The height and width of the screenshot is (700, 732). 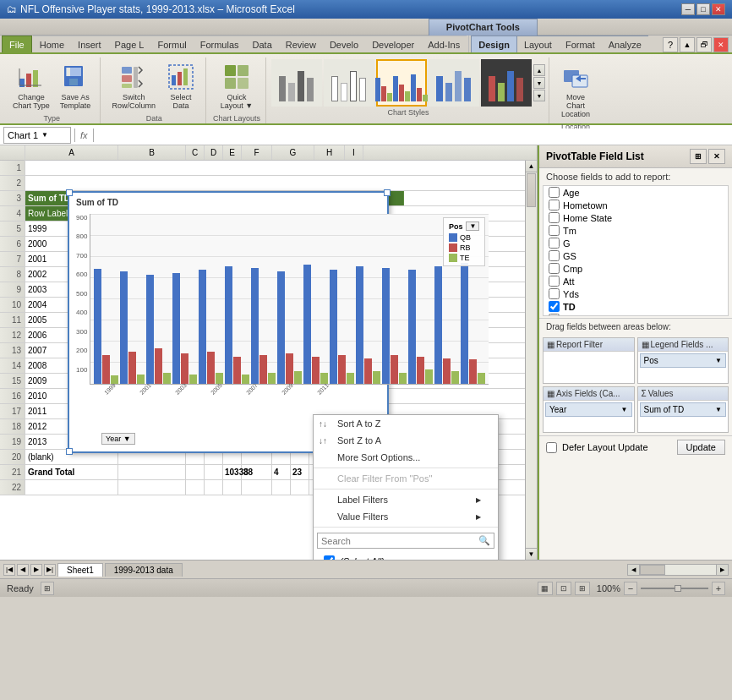 I want to click on value-filters-item: Value Filters ▶, so click(x=406, y=517).